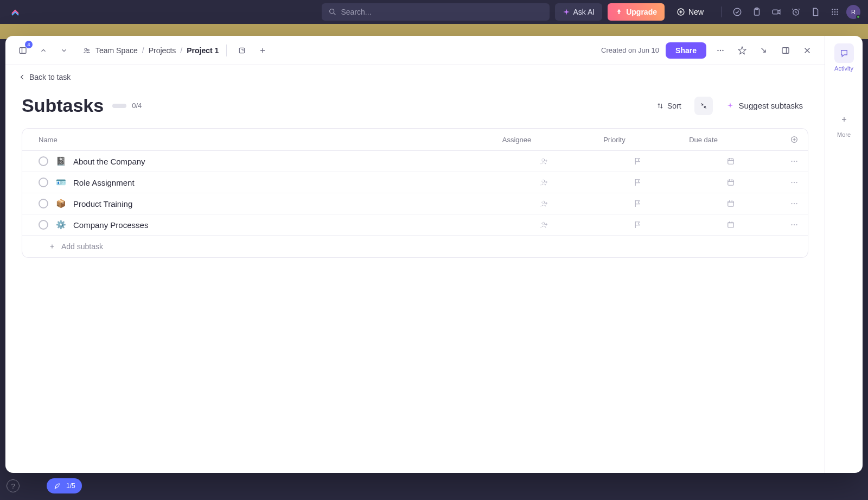 The image size is (868, 500). What do you see at coordinates (263, 50) in the screenshot?
I see `add-button` at bounding box center [263, 50].